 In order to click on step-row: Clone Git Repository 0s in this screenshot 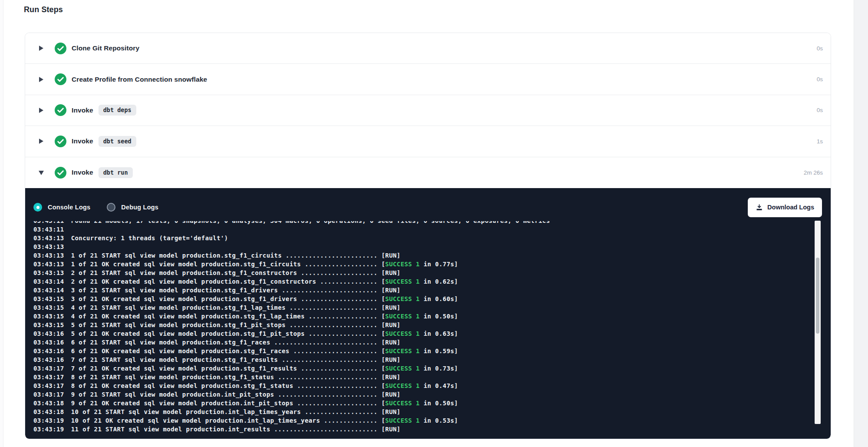, I will do `click(428, 49)`.